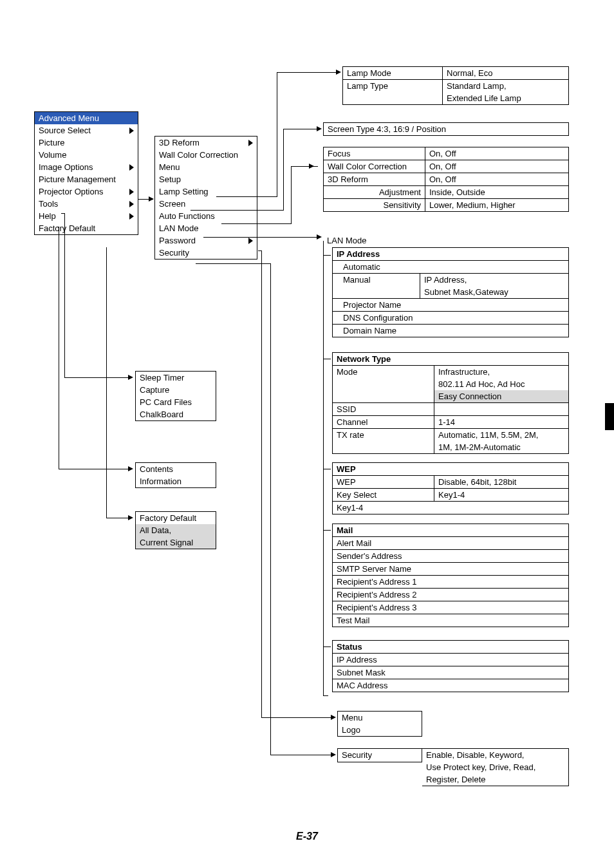  What do you see at coordinates (451, 531) in the screenshot?
I see `mail-header: Mail` at bounding box center [451, 531].